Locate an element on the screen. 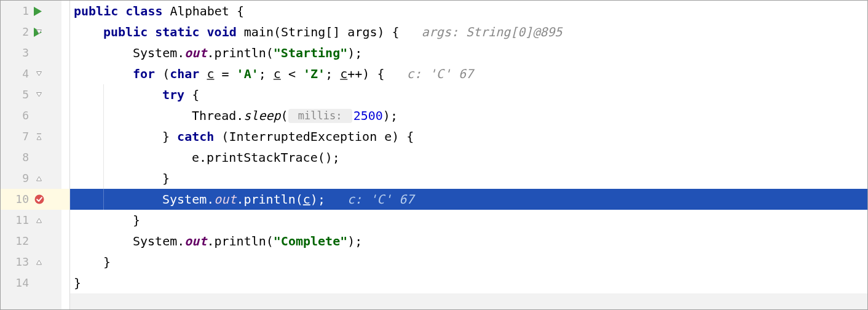  editor-line: 14 } is located at coordinates (434, 283).